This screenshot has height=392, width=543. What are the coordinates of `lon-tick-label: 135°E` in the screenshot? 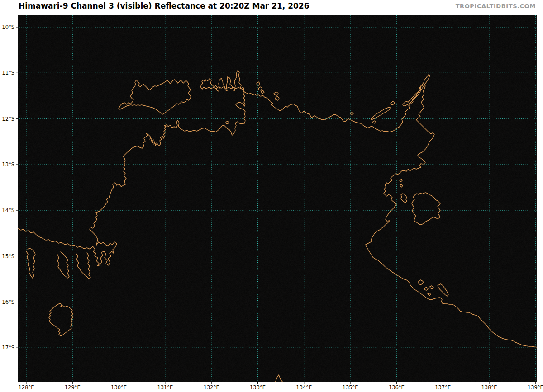 It's located at (350, 387).